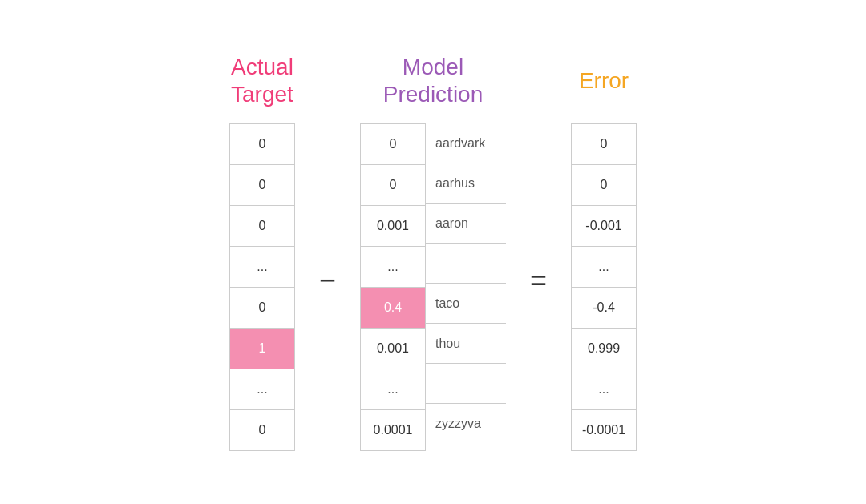  I want to click on pred-num-cell-4: 0.4, so click(393, 308).